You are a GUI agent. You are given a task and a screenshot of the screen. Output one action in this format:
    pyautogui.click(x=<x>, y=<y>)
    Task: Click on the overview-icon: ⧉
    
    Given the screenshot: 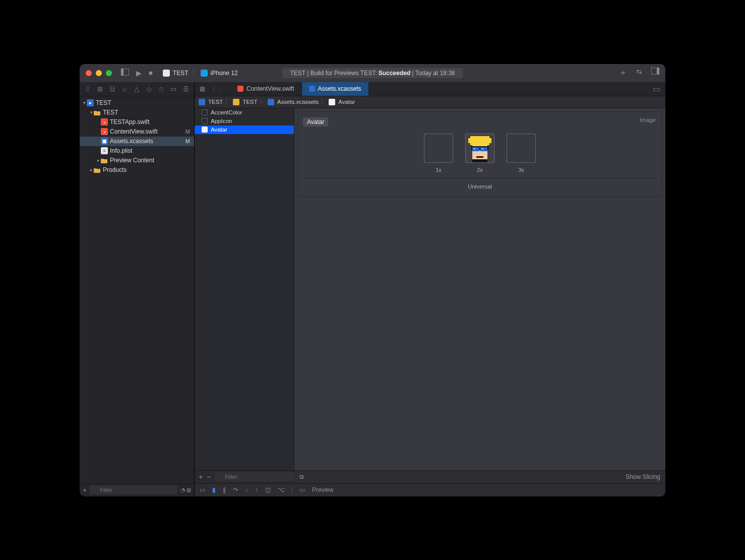 What is the action you would take?
    pyautogui.click(x=301, y=477)
    